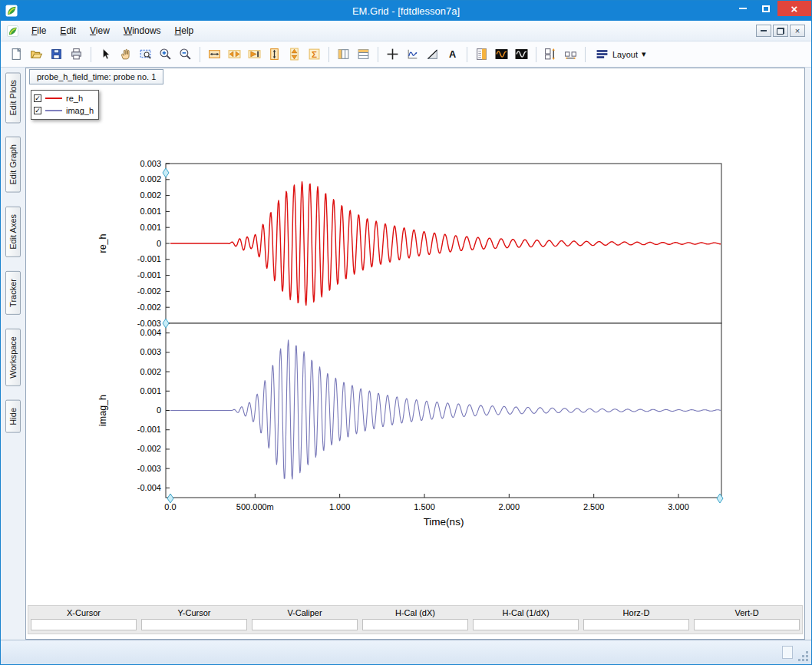 The image size is (812, 665). Describe the element at coordinates (295, 54) in the screenshot. I see `scroll-vertical-button` at that location.